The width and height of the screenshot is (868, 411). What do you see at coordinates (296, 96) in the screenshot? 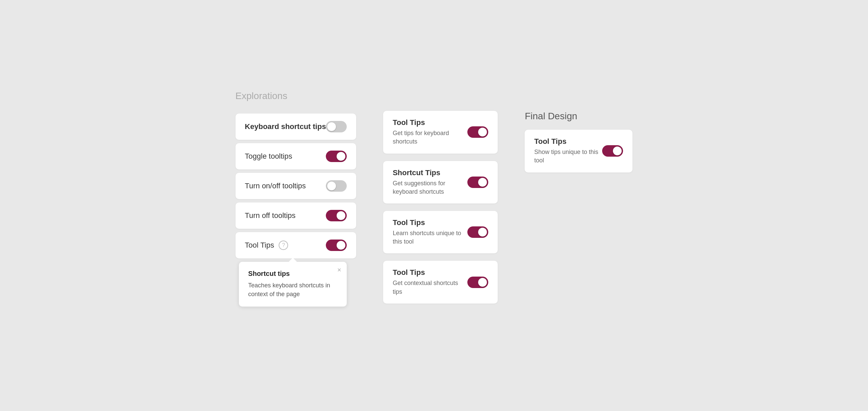
I see `explorations-label: Explorations` at bounding box center [296, 96].